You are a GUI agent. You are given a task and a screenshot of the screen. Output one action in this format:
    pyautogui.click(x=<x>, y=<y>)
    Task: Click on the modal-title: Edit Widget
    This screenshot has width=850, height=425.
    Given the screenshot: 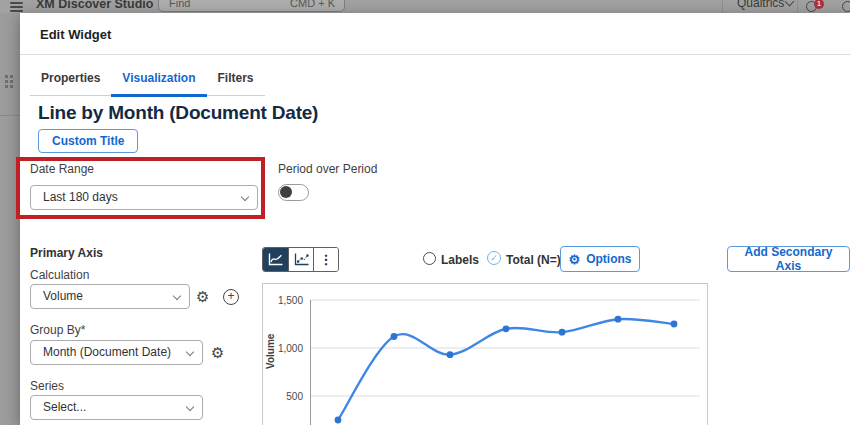 What is the action you would take?
    pyautogui.click(x=76, y=34)
    